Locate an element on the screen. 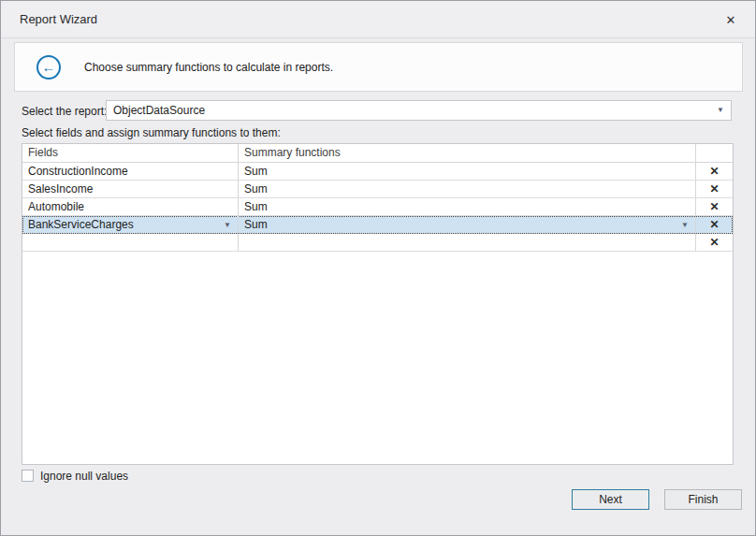  column-header-delete is located at coordinates (715, 153).